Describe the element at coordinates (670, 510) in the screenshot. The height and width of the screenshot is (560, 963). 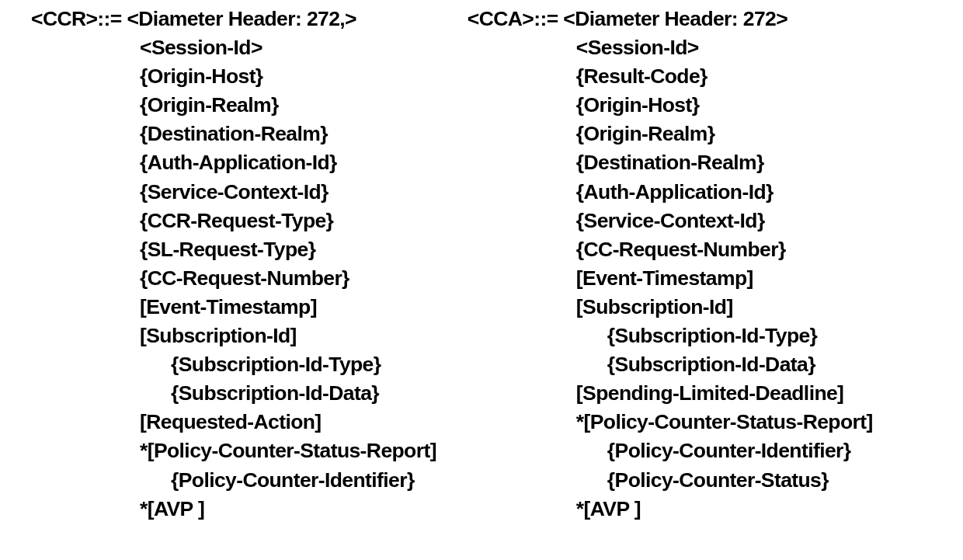
I see `cca-avp-line: *[AVP ]` at that location.